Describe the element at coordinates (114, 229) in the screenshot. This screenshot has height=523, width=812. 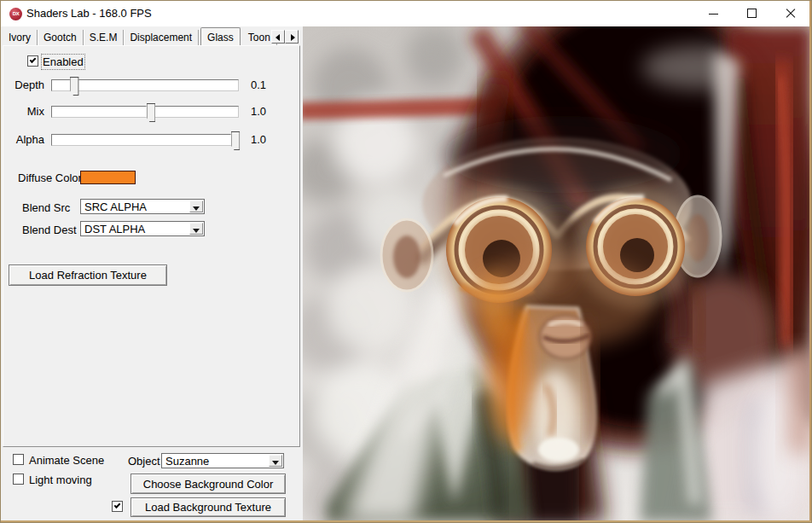
I see `blend-dest-value: DST ALPHA` at that location.